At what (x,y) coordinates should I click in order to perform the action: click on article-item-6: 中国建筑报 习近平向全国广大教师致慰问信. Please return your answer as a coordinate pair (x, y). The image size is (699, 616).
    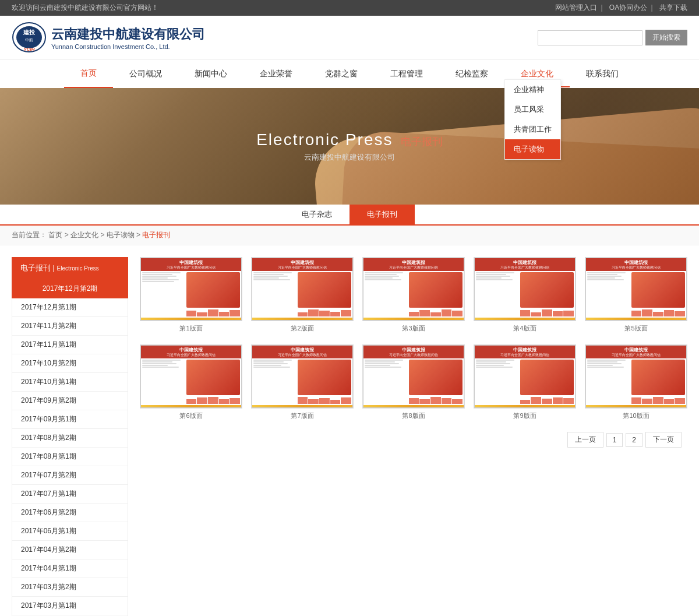
    Looking at the image, I should click on (191, 382).